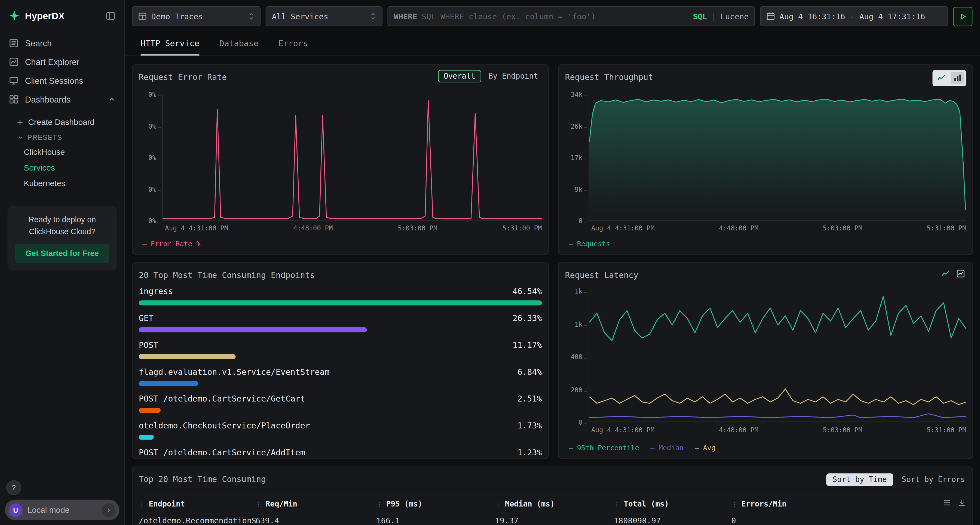 The image size is (980, 525). Describe the element at coordinates (896, 480) in the screenshot. I see `sort-controls: Sort by Time Sort by Errors` at that location.